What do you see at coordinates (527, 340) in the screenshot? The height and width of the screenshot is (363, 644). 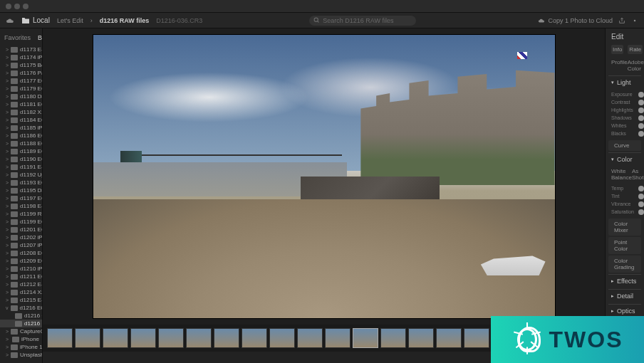 I see `lightbulb-icon` at bounding box center [527, 340].